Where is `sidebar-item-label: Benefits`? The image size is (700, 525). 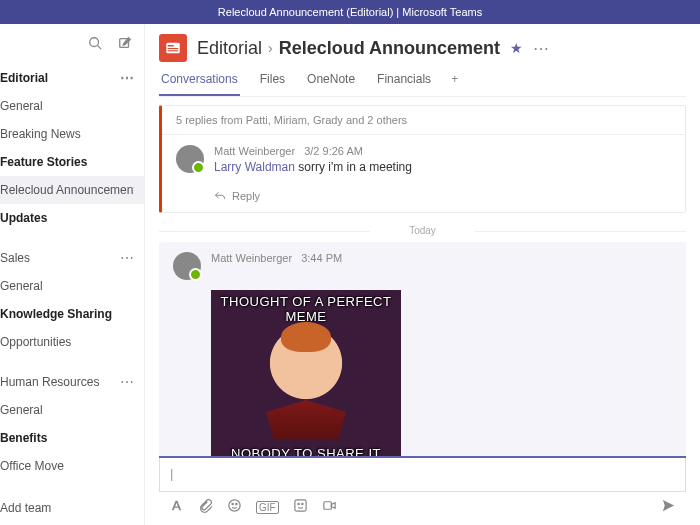
sidebar-item-label: Benefits is located at coordinates (24, 438).